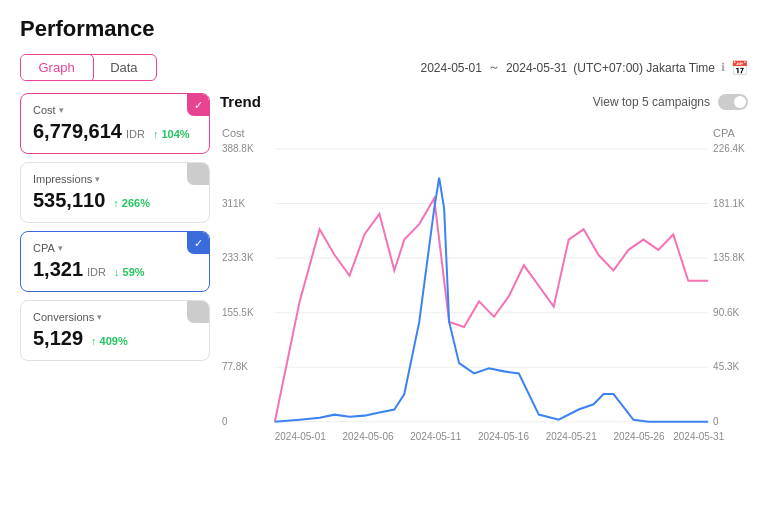 The height and width of the screenshot is (512, 768). Describe the element at coordinates (436, 436) in the screenshot. I see `x-label-3: 2024-05-11` at that location.